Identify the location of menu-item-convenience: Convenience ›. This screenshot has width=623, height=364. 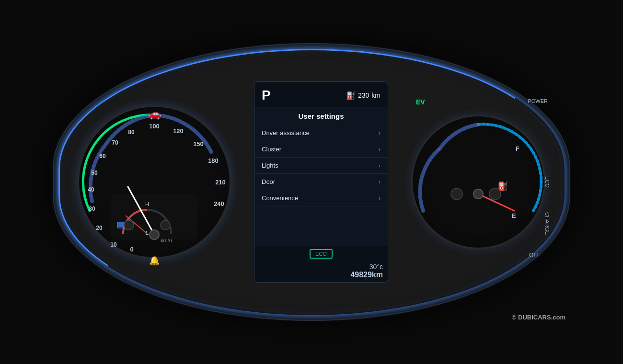
(321, 198).